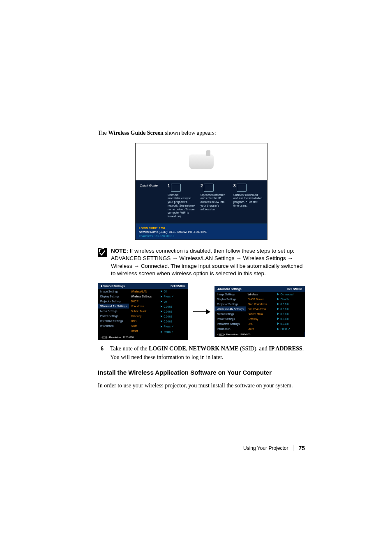  Describe the element at coordinates (144, 306) in the screenshot. I see `menu-item: IP Address` at that location.